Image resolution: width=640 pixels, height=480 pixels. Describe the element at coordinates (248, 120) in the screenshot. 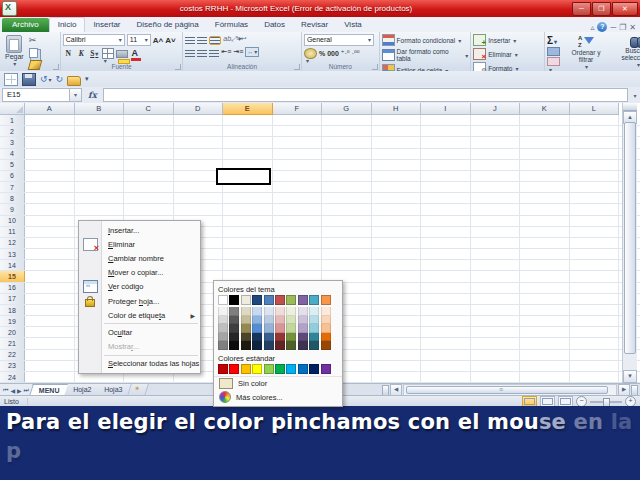

I see `cell-e1` at that location.